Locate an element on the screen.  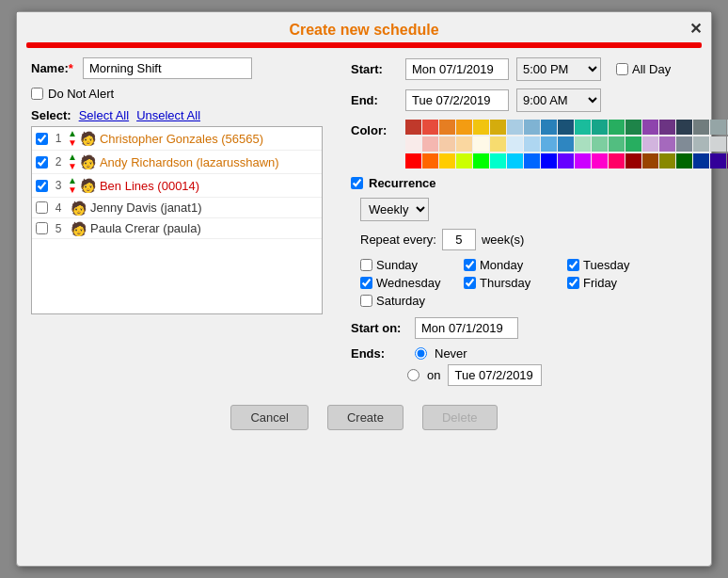
ends-on-input is located at coordinates (495, 375).